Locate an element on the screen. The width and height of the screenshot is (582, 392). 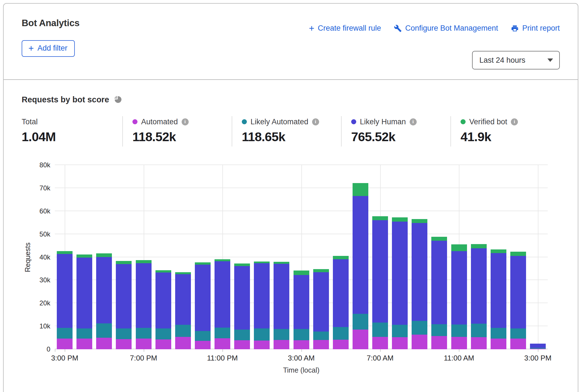
stat-verified-bot: Verified bot i 41.9k is located at coordinates (505, 131).